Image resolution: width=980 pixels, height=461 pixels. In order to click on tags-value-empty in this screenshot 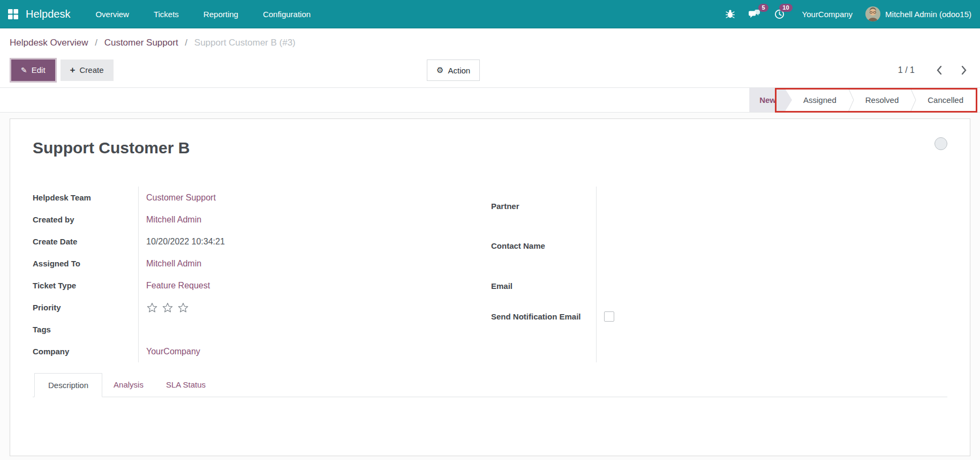, I will do `click(314, 329)`.